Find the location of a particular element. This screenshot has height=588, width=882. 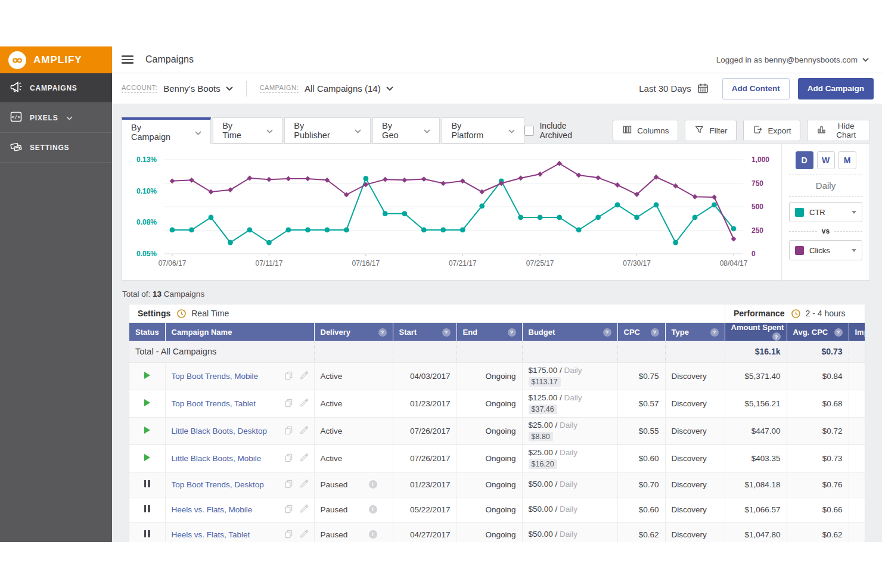

campaign-name-link: Top Boot Trends, Mobile is located at coordinates (215, 377).